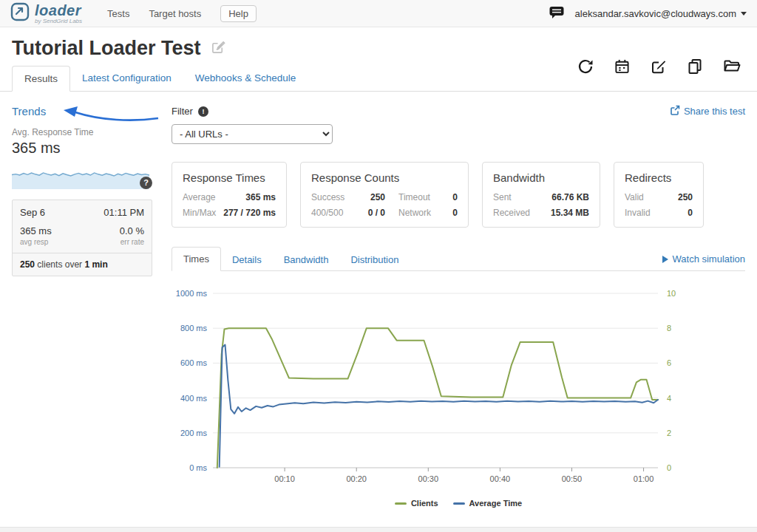 The width and height of the screenshot is (757, 532). Describe the element at coordinates (41, 78) in the screenshot. I see `tab-results: Results` at that location.